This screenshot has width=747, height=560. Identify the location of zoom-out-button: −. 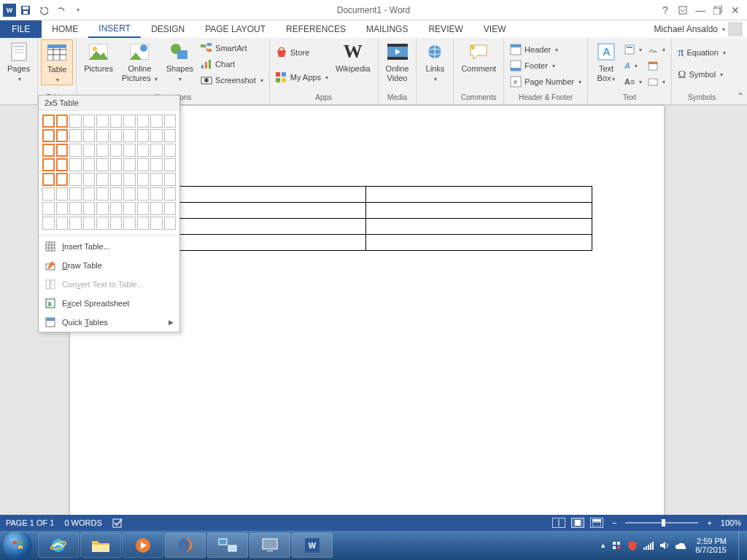
(614, 523).